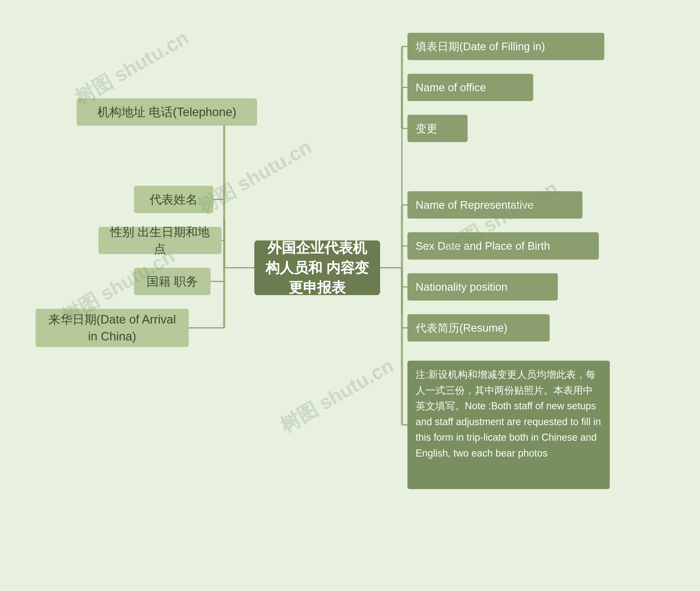  I want to click on left-node-sex-birth-place: 性别 出生日期和地点, so click(160, 241).